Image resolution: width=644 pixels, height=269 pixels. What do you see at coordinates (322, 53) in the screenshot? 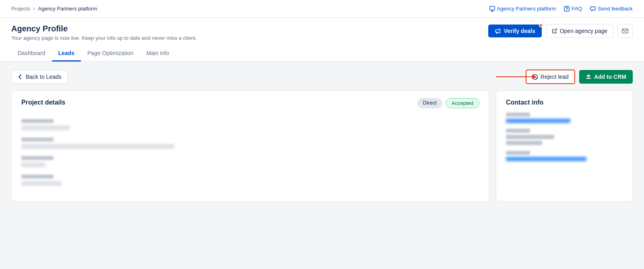
I see `tabs: Dashboard Leads Page Optimization Main i…` at bounding box center [322, 53].